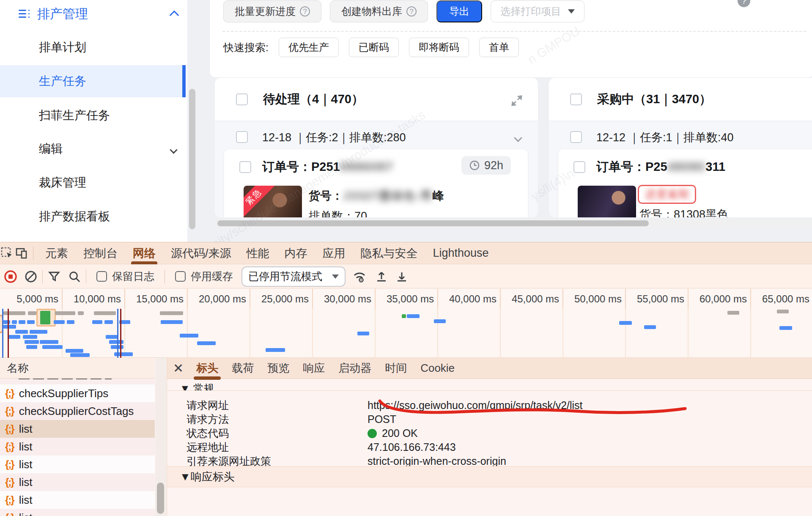  What do you see at coordinates (77, 411) in the screenshot?
I see `request-row-checkSupplierCostTags: {;}checkSupplierCostTags` at bounding box center [77, 411].